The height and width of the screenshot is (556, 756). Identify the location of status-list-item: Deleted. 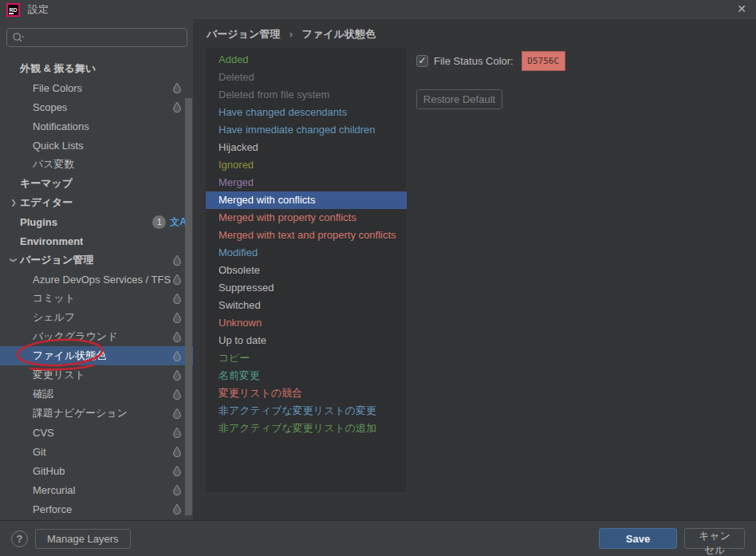
(306, 77).